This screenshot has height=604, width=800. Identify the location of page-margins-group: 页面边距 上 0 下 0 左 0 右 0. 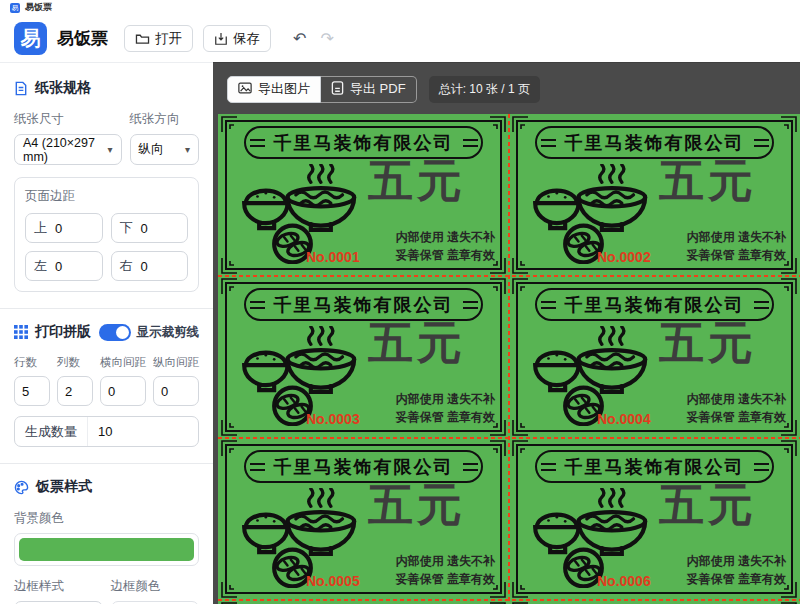
(106, 234).